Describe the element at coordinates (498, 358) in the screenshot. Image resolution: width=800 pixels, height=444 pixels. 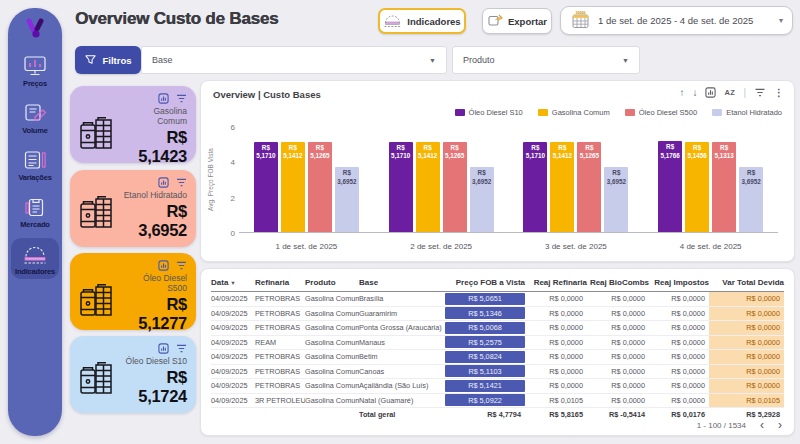
I see `table-row: 04/09/2025PETROBRASGasolina ComumBetimR$…` at that location.